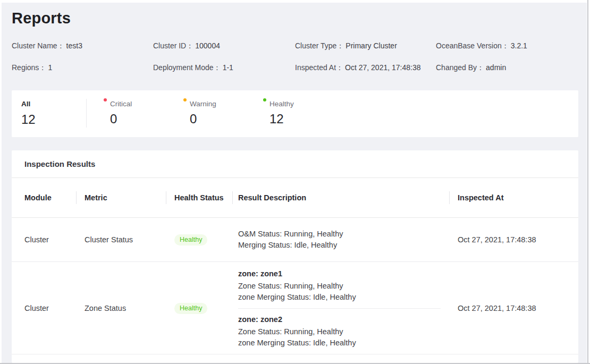 The image size is (590, 364). What do you see at coordinates (207, 46) in the screenshot?
I see `info-value: 100004` at bounding box center [207, 46].